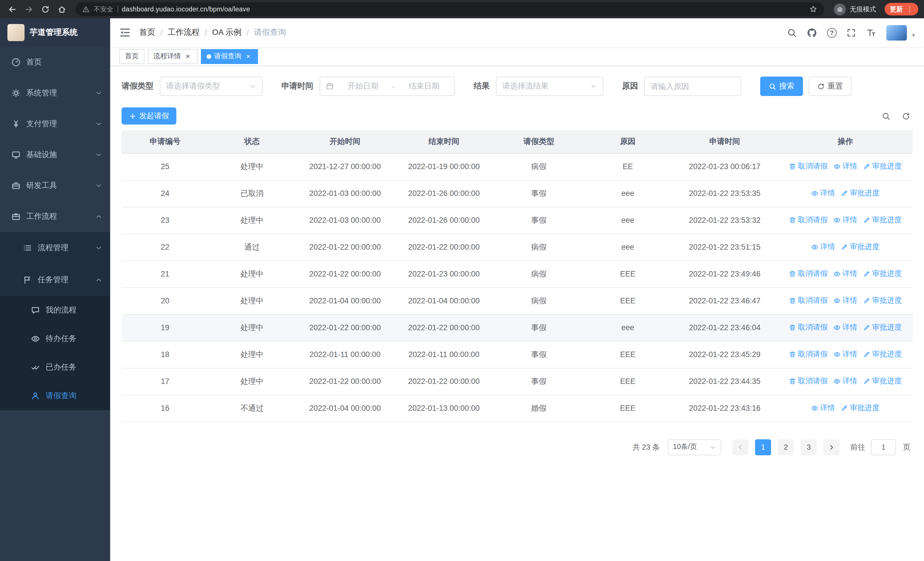  Describe the element at coordinates (55, 396) in the screenshot. I see `sidebar-item-leave-query: 请假查询` at that location.